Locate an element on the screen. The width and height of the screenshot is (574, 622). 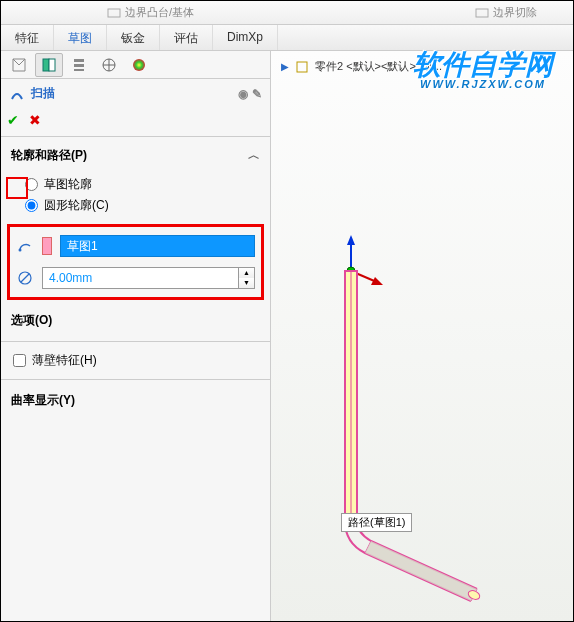
panel-tab-dim is located at coordinates (109, 65).